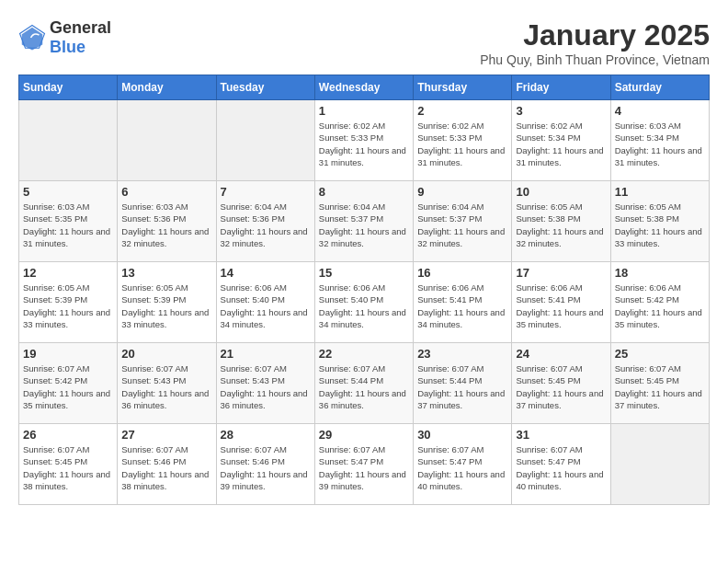 The image size is (728, 563). I want to click on header-day-sunday: Sunday, so click(68, 88).